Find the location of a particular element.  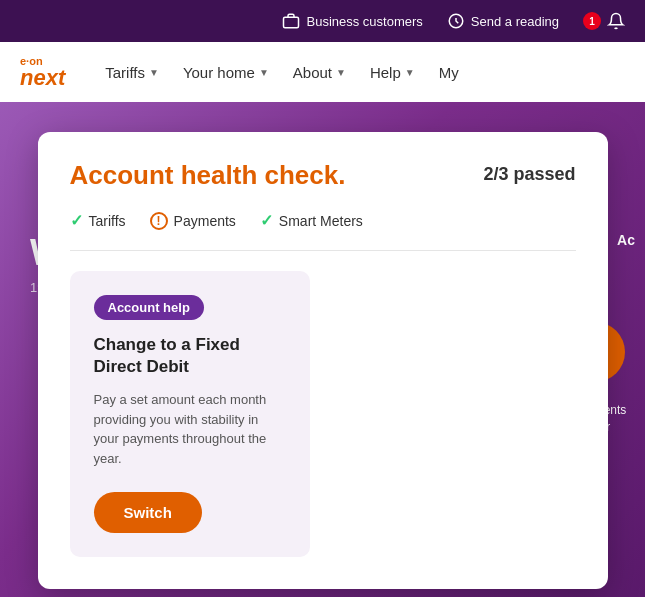

nav-help: Help ▼ is located at coordinates (392, 72).